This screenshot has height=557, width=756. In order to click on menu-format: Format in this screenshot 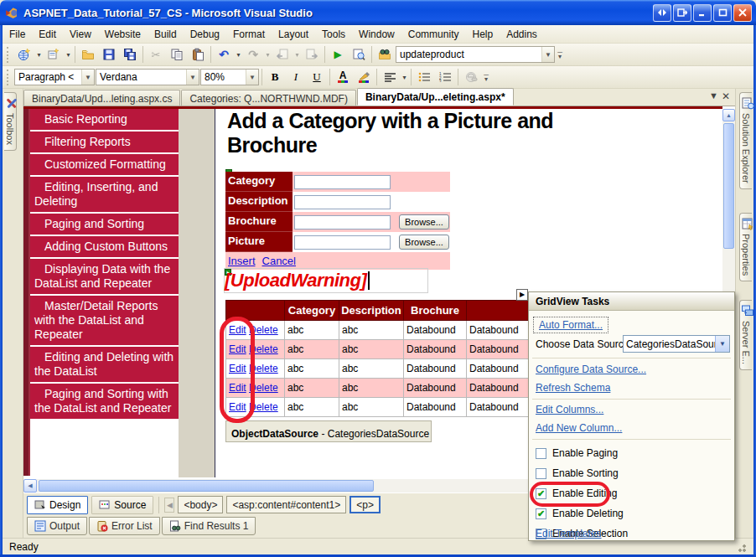, I will do `click(249, 34)`.